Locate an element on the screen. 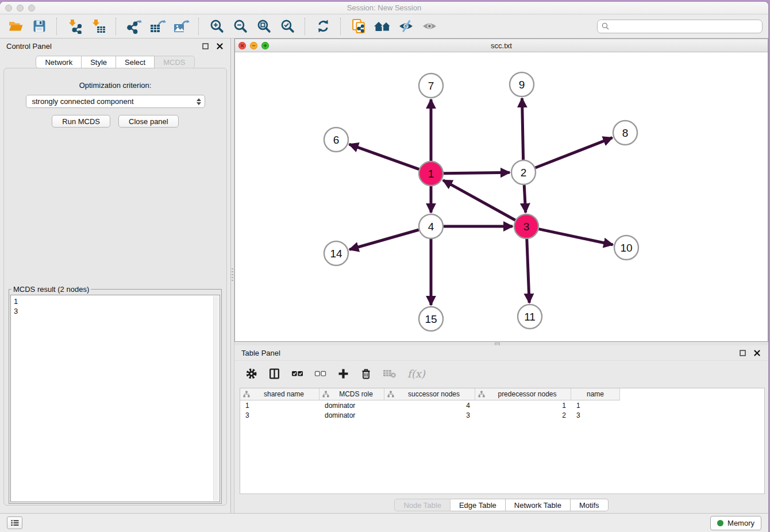  close-network-button is located at coordinates (242, 46).